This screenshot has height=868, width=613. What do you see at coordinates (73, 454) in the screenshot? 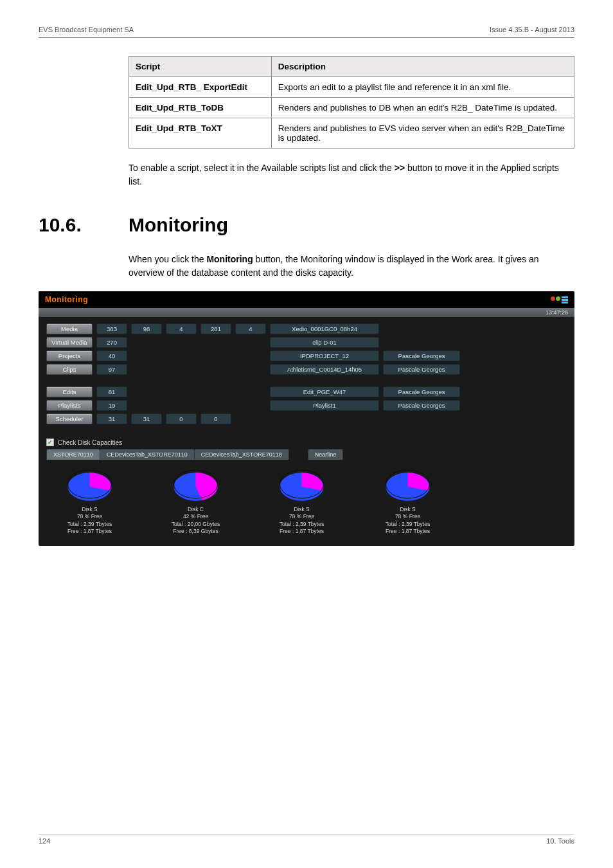
I see `tab-xstore70110: XSTORE70110` at bounding box center [73, 454].